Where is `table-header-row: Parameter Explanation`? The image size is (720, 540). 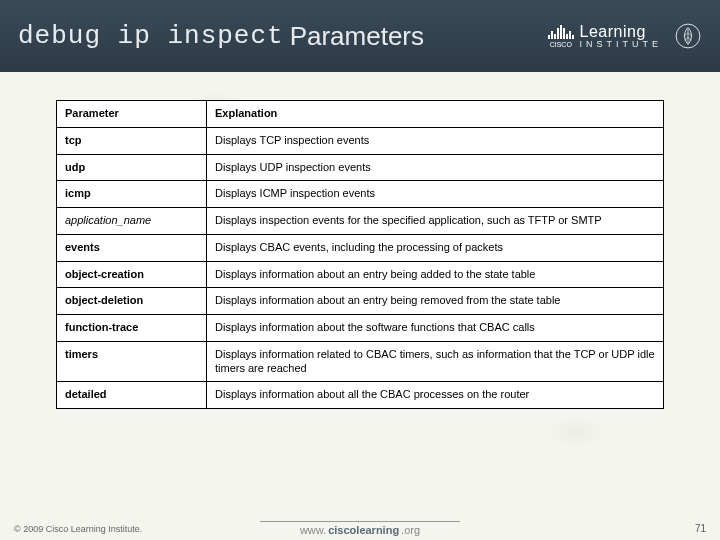
table-header-row: Parameter Explanation is located at coordinates (360, 114).